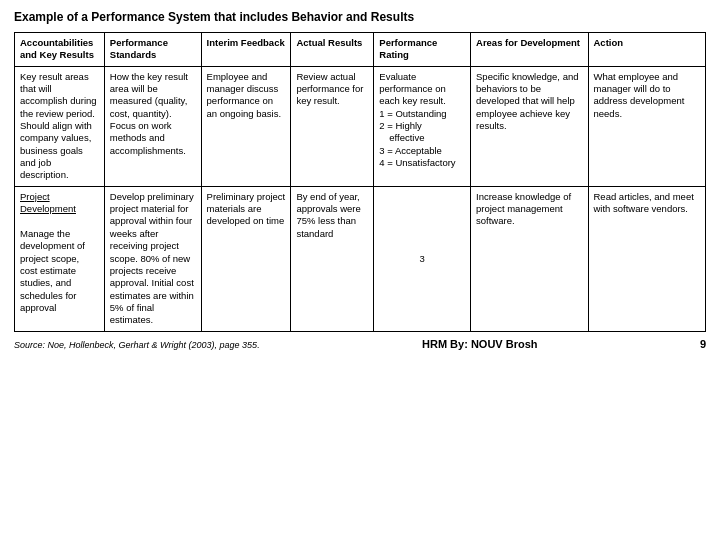 The width and height of the screenshot is (720, 540). Describe the element at coordinates (412, 114) in the screenshot. I see `rating-1: 1 = Outstanding` at that location.